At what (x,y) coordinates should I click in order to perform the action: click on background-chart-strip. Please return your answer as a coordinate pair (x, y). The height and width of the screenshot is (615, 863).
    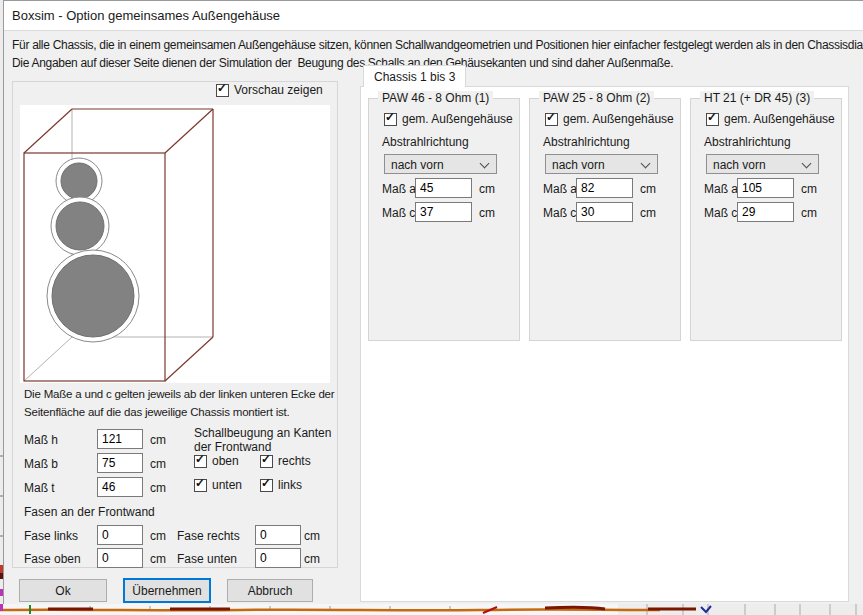
    Looking at the image, I should click on (432, 610).